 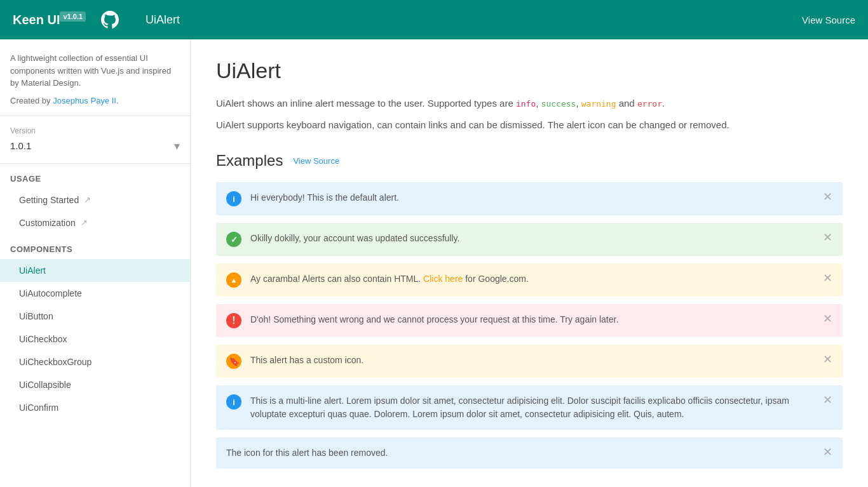 What do you see at coordinates (529, 103) in the screenshot?
I see `description-1: UiAlert shows an inline alert message to…` at bounding box center [529, 103].